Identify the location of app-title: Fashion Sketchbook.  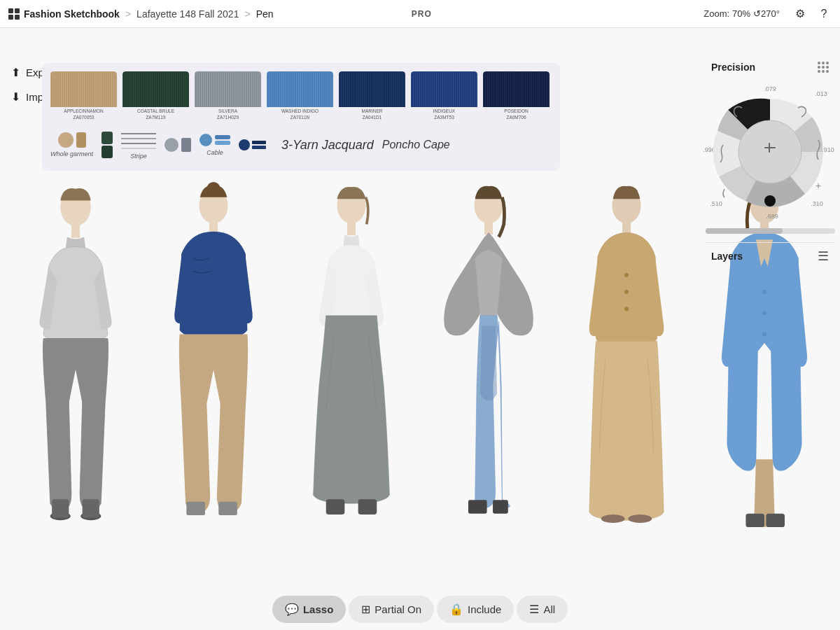
(71, 14).